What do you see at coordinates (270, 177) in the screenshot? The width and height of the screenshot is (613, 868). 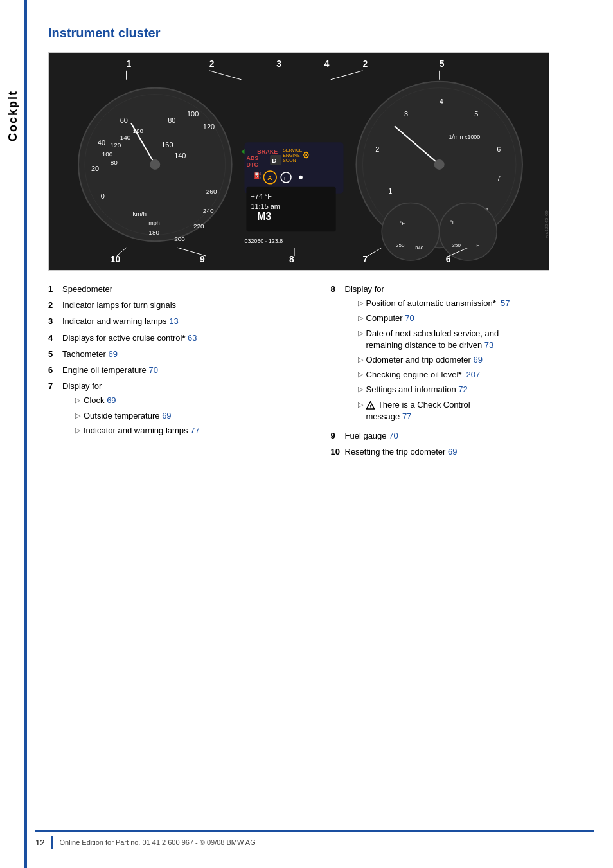 I see `svg-text: A` at bounding box center [270, 177].